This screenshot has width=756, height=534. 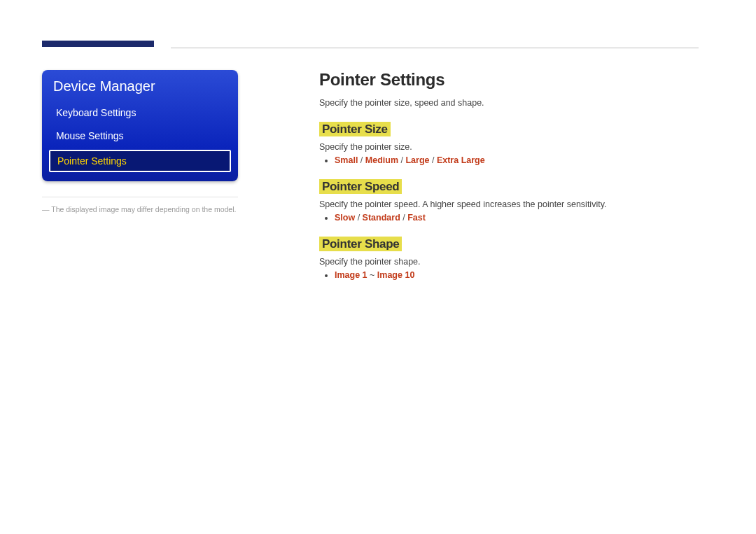 I want to click on page-intro: Specify the pointer size, speed and shap…, so click(x=509, y=103).